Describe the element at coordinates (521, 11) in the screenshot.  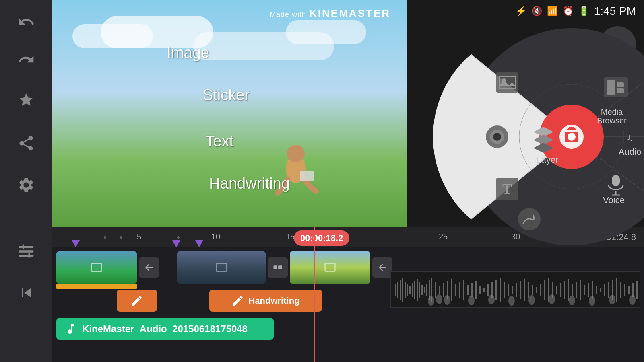
I see `bluetooth-icon: ⚡` at that location.